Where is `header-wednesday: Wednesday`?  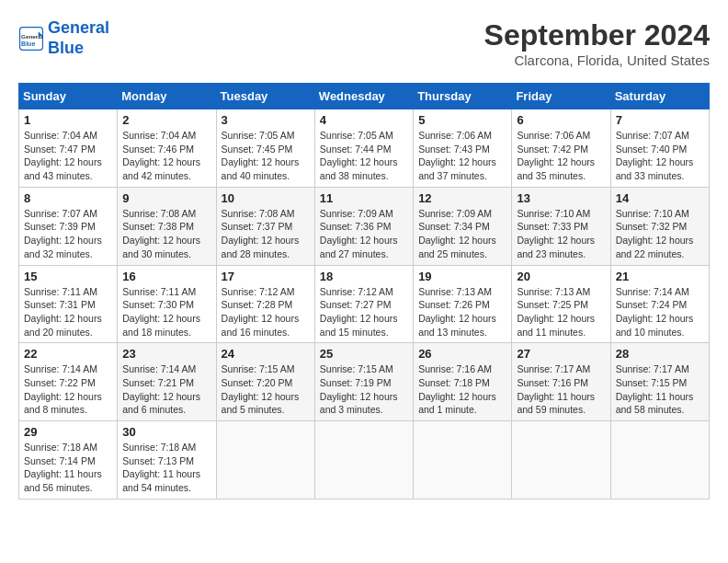 header-wednesday: Wednesday is located at coordinates (364, 97).